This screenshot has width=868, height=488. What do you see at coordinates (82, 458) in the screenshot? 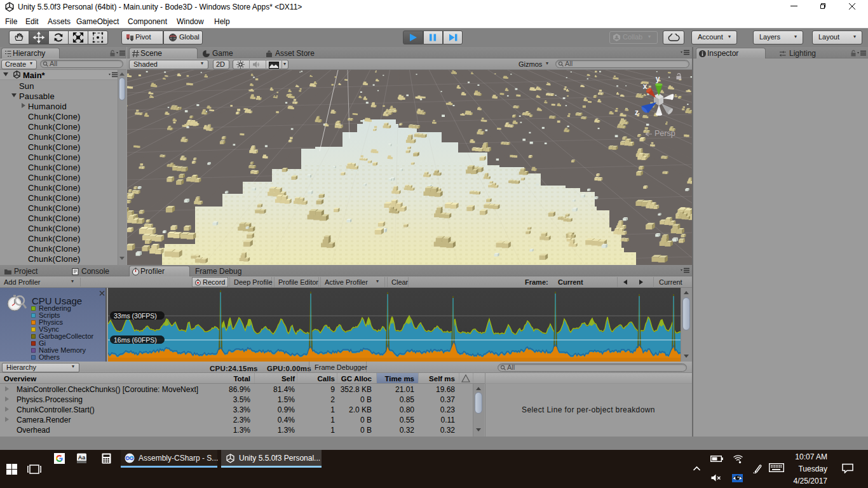
I see `svg-text: Aa` at bounding box center [82, 458].